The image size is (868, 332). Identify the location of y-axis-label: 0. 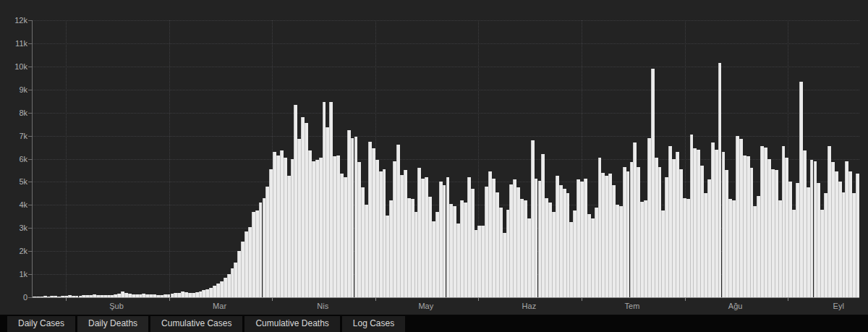
(14, 297).